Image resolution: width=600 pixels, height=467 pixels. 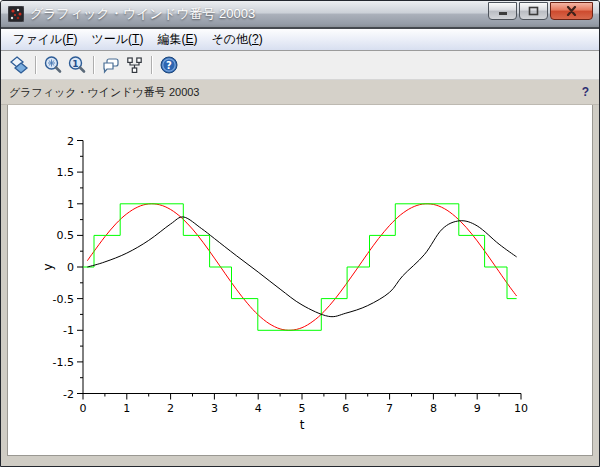 What do you see at coordinates (169, 65) in the screenshot?
I see `help-button: ?` at bounding box center [169, 65].